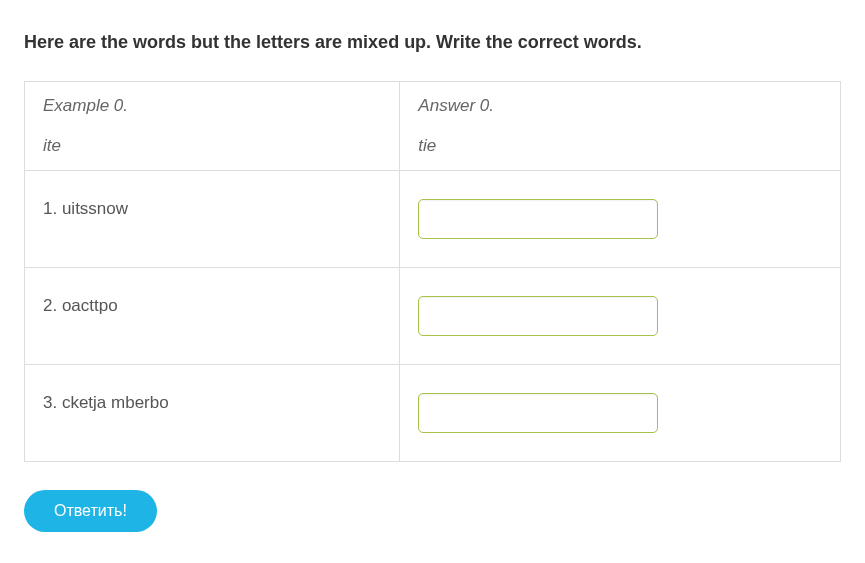 The height and width of the screenshot is (563, 865). What do you see at coordinates (433, 126) in the screenshot?
I see `example-row: Example 0. ite Answer 0. tie` at bounding box center [433, 126].